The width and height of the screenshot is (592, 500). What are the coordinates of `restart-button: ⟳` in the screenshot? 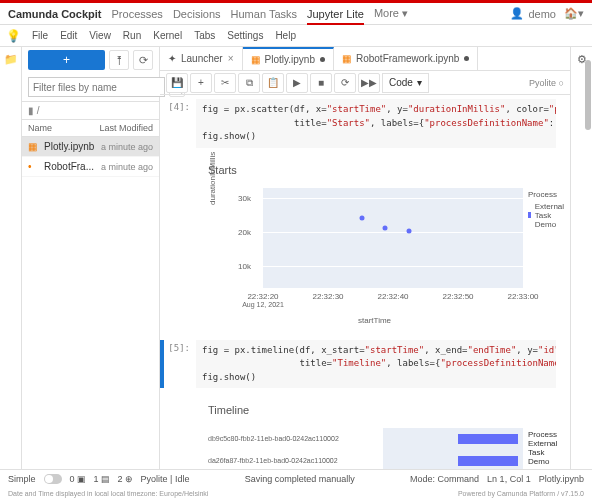 It's located at (345, 83).